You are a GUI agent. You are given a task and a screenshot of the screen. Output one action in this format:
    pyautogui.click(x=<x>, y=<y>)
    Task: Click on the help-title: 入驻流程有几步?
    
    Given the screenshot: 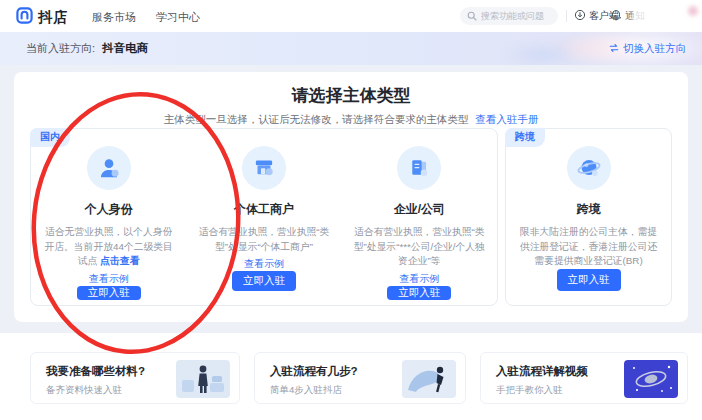 What is the action you would take?
    pyautogui.click(x=314, y=372)
    